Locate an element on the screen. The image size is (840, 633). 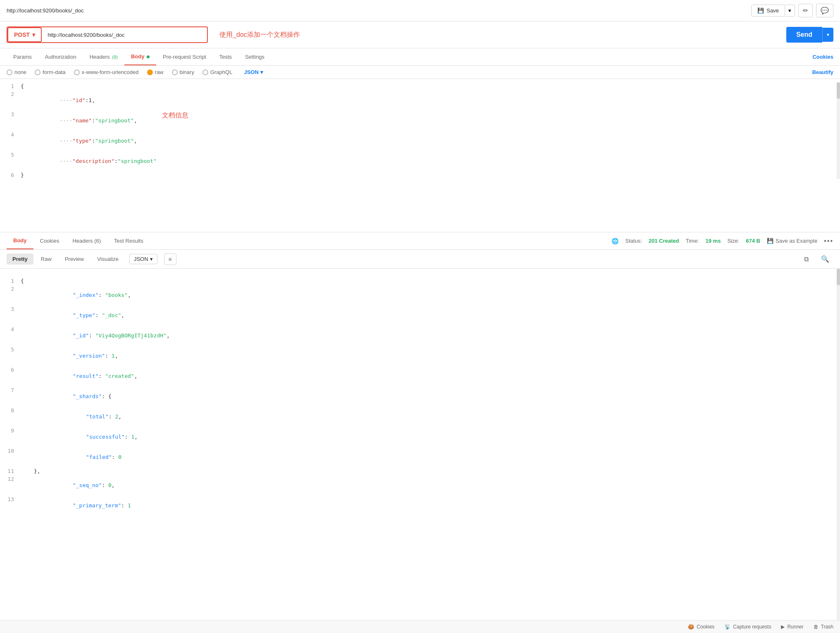
edit-icon-button: ✏ is located at coordinates (806, 11).